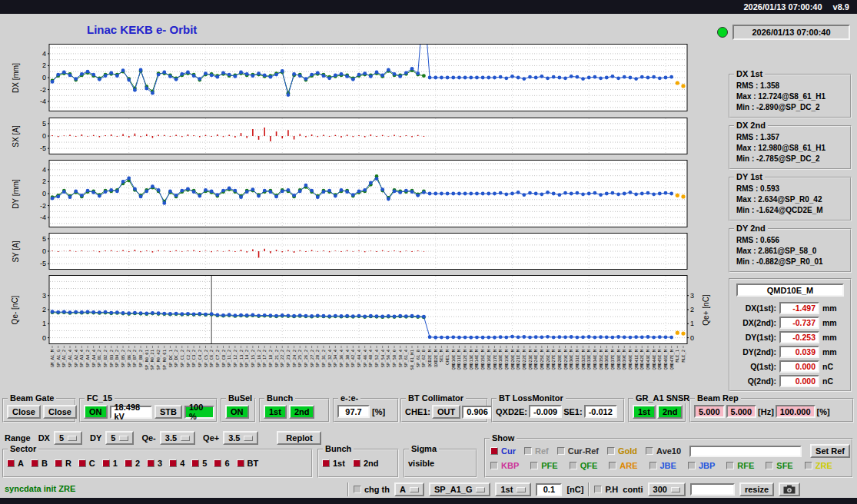 Image resolution: width=857 pixels, height=504 pixels. Describe the element at coordinates (584, 466) in the screenshot. I see `show-qfe-checkbox: QFE` at that location.